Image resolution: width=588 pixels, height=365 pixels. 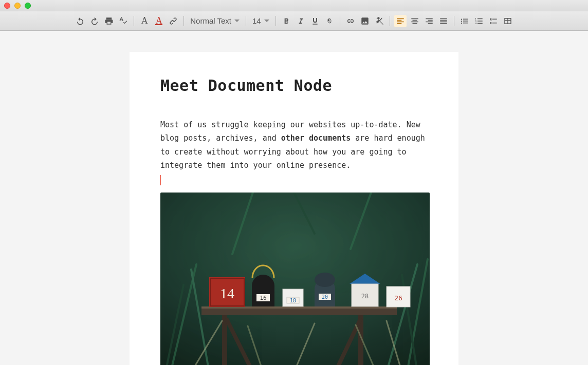 What do you see at coordinates (211, 21) in the screenshot?
I see `paragraph-style-label: Normal Text` at bounding box center [211, 21].